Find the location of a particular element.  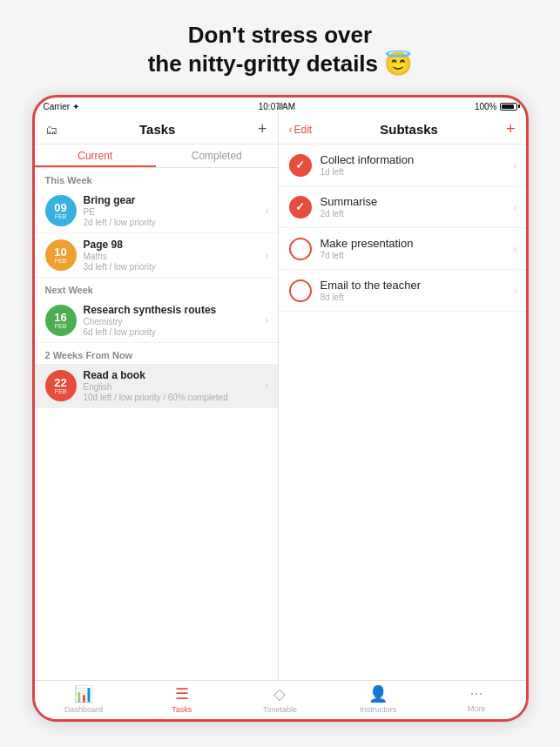

task-info-read-book: Read a book English 10d left / low prior… is located at coordinates (174, 386).